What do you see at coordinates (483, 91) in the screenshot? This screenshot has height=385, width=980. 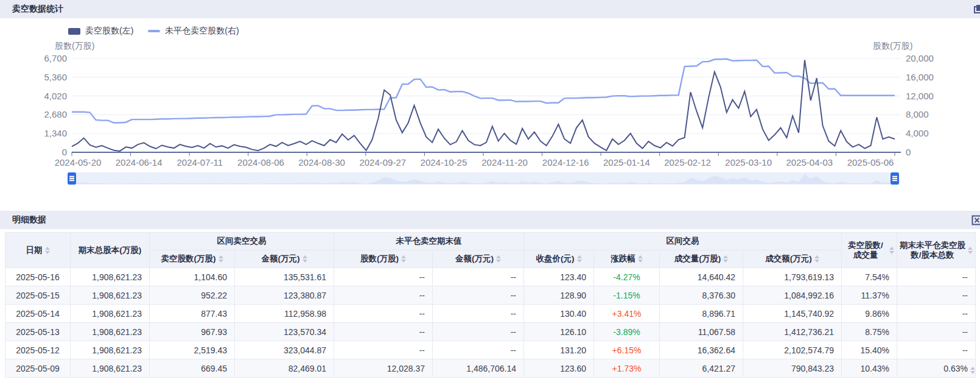 I see `series-open-short-shares` at bounding box center [483, 91].